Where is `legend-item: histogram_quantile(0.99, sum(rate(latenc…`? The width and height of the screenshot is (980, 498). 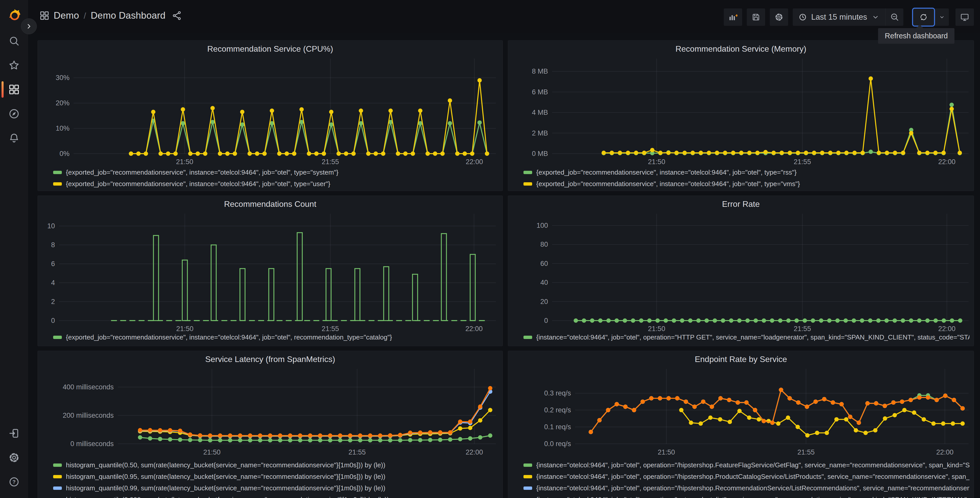 legend-item: histogram_quantile(0.99, sum(rate(latenc… is located at coordinates (226, 488).